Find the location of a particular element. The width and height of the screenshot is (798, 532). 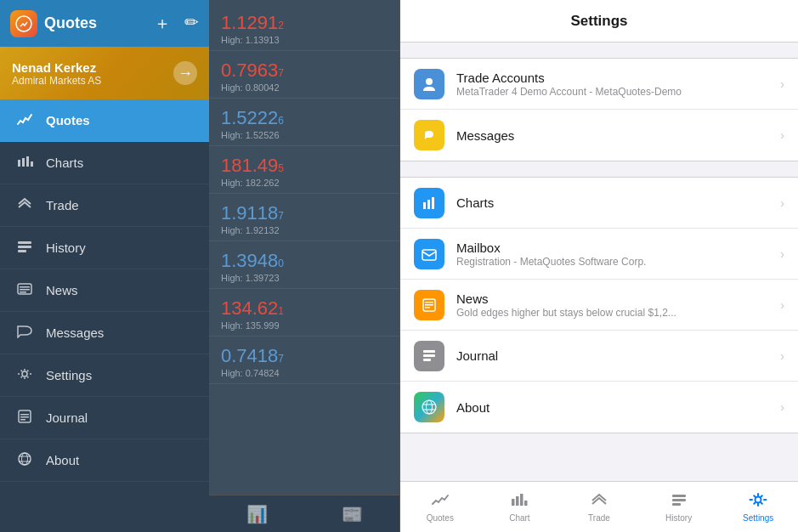

sidebar-item-trade: Trade is located at coordinates (105, 206).